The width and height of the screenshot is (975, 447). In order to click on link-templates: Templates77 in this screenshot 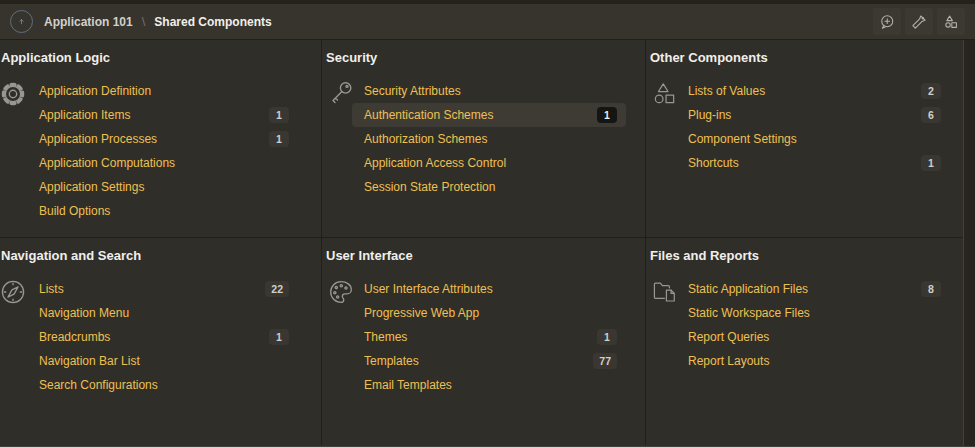, I will do `click(489, 361)`.